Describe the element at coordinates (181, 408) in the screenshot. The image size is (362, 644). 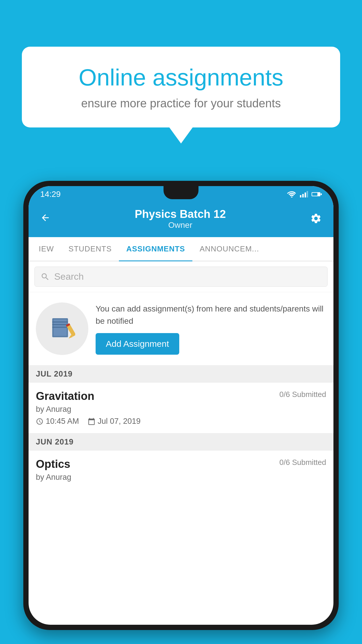
I see `assignment-item-gravitation: Gravitation 0/6 Submitted by Anurag 10:4…` at that location.